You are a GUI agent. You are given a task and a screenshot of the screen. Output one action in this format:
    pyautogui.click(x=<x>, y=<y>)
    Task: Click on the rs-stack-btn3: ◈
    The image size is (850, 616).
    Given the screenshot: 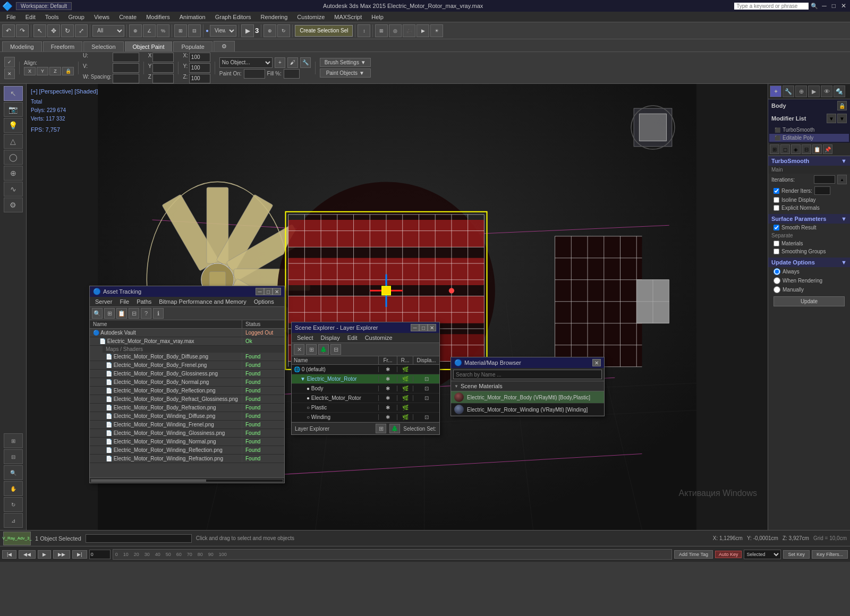 What is the action you would take?
    pyautogui.click(x=796, y=149)
    